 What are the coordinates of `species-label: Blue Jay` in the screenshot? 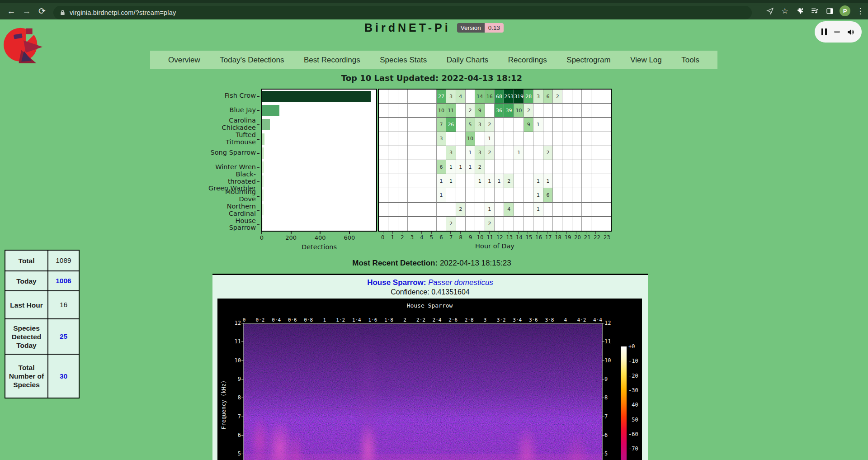 It's located at (234, 110).